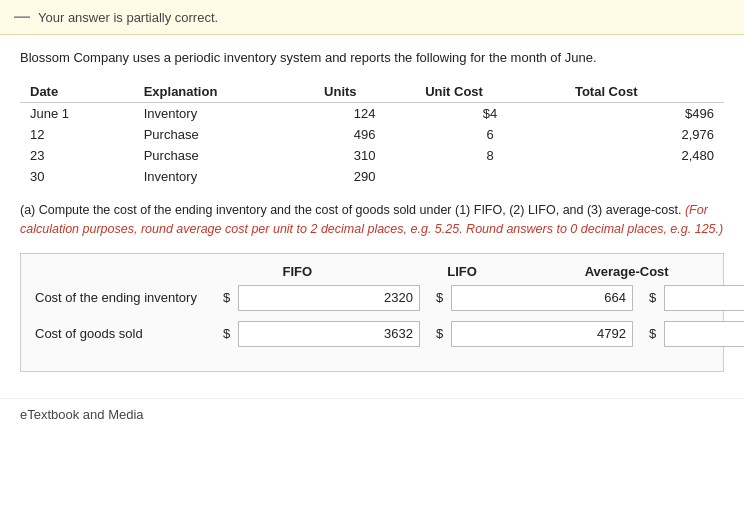 The width and height of the screenshot is (744, 529). Describe the element at coordinates (462, 272) in the screenshot. I see `lifo-header: LIFO` at that location.